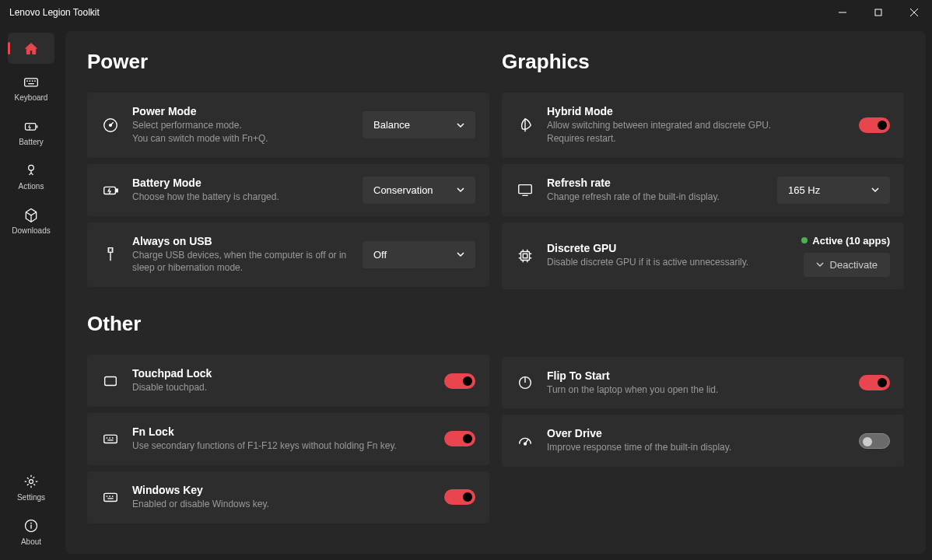  What do you see at coordinates (31, 126) in the screenshot?
I see `battery-icon` at bounding box center [31, 126].